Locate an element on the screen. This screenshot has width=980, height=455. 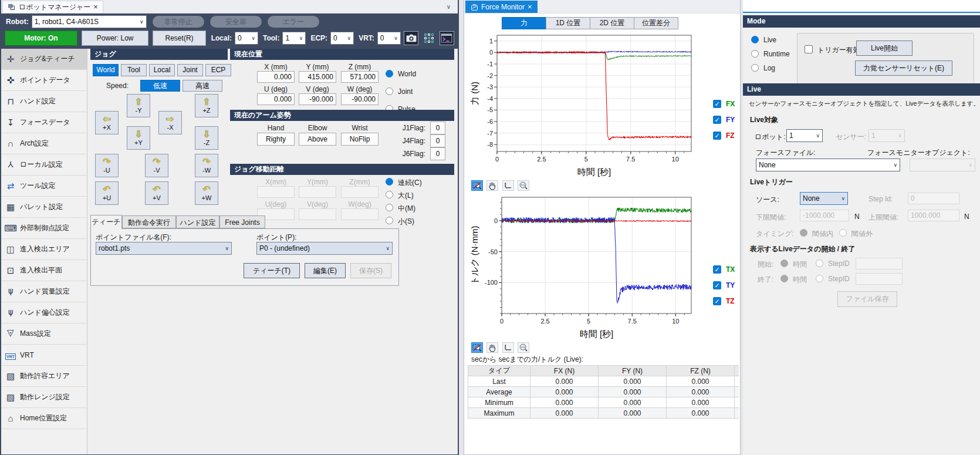
sidebar-item-jog-teach: ✛ジョグ&ティーチ is located at coordinates (44, 59).